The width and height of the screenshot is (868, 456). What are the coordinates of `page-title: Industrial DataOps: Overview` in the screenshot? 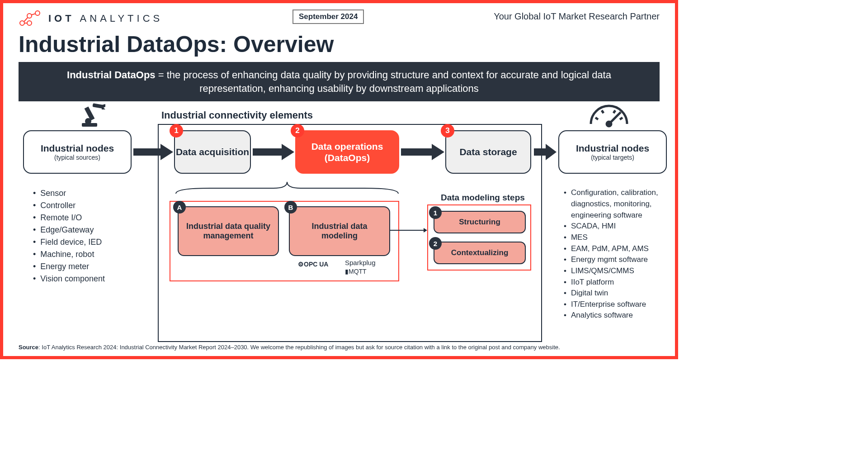 It's located at (339, 44).